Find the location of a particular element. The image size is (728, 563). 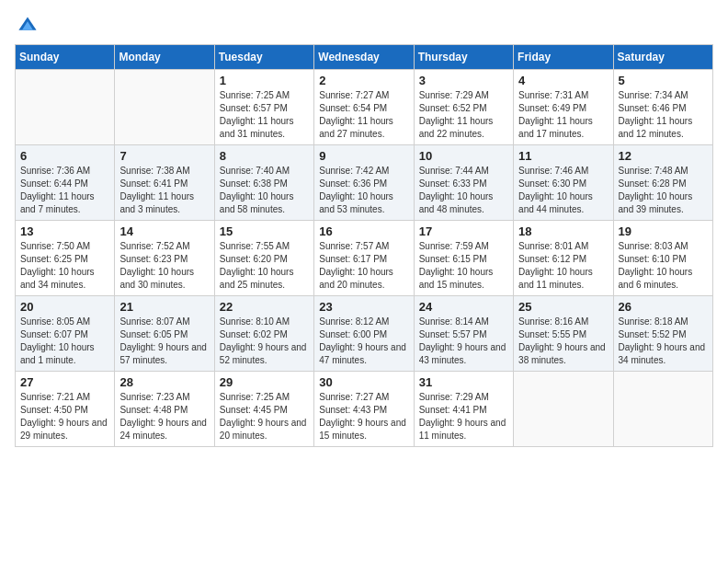

calendar-cell: 18Sunrise: 8:01 AM Sunset: 6:12 PM Dayli… is located at coordinates (563, 259).